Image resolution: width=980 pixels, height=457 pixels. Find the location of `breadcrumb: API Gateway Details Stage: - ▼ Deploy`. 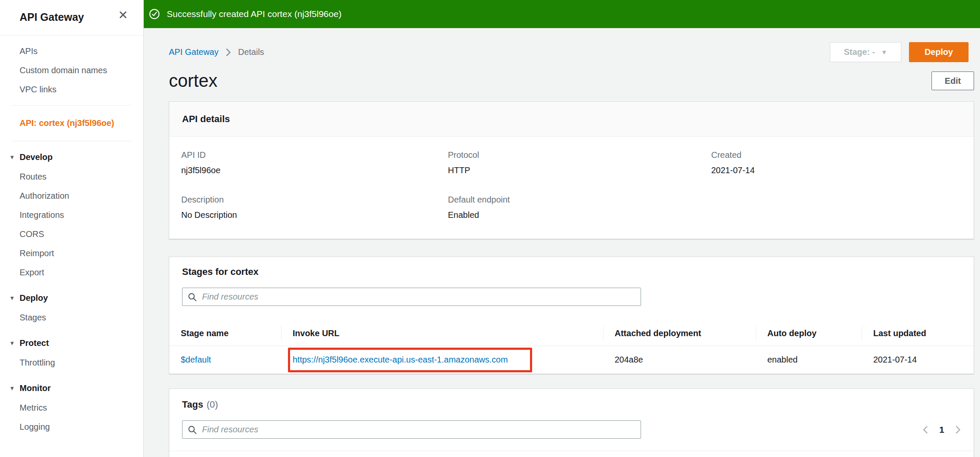

breadcrumb: API Gateway Details Stage: - ▼ Deploy is located at coordinates (572, 52).